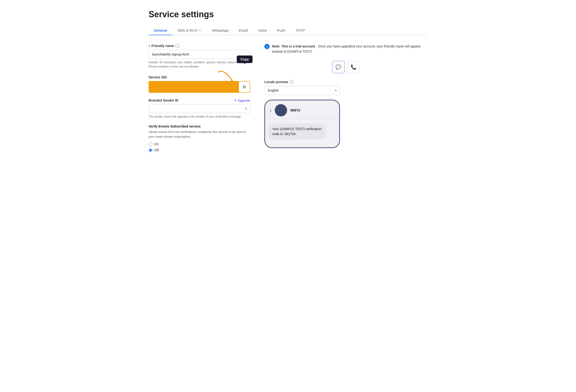 Image resolution: width=576 pixels, height=392 pixels. I want to click on locale-preview-label: Locale preview i, so click(346, 82).